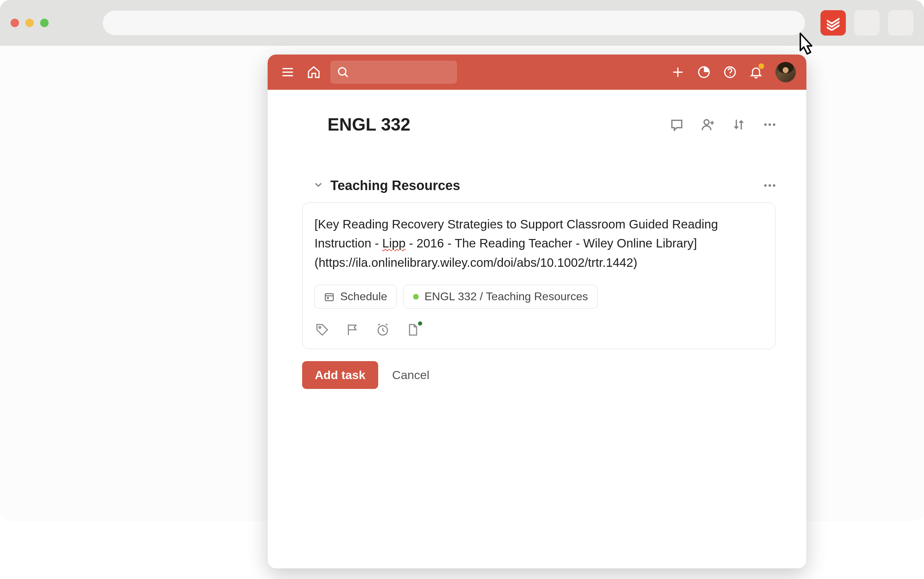  What do you see at coordinates (708, 124) in the screenshot?
I see `share-button` at bounding box center [708, 124].